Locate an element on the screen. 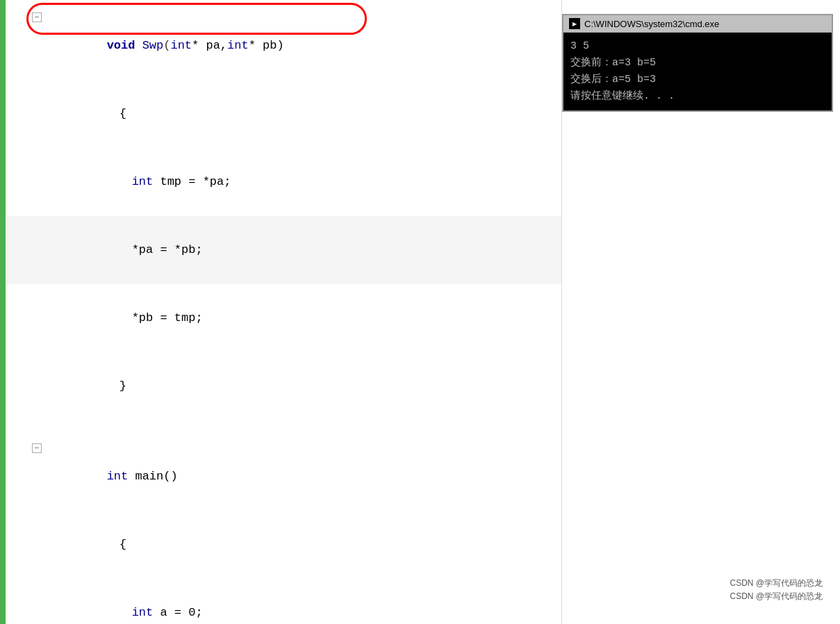 Image resolution: width=840 pixels, height=624 pixels. code-line: *pb = tmp; is located at coordinates (283, 318).